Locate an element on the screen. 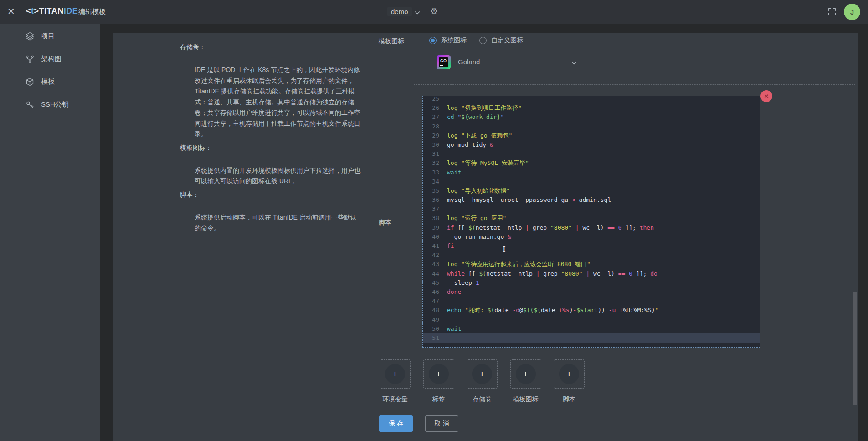 This screenshot has height=441, width=868. code-line: 41fi is located at coordinates (591, 246).